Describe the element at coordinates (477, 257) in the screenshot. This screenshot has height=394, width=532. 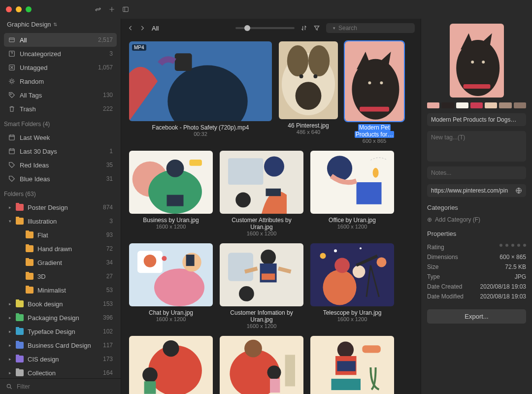
I see `property-row: Dimensions600 × 865` at that location.